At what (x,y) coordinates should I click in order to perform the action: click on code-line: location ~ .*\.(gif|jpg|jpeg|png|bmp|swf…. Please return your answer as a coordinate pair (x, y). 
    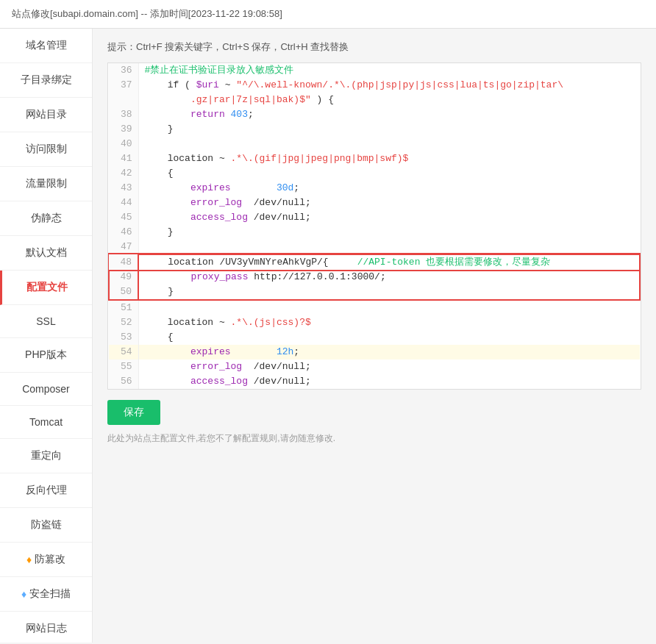
    Looking at the image, I should click on (389, 159).